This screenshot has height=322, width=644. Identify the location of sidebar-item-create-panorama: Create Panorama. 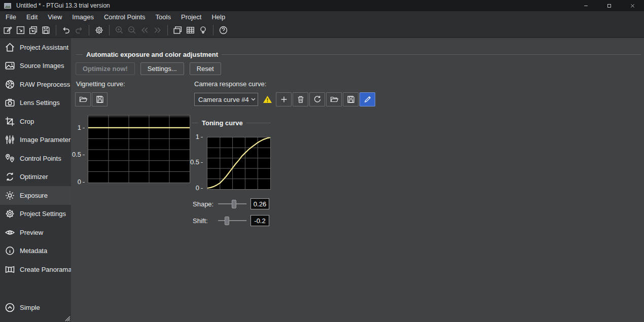
(35, 270).